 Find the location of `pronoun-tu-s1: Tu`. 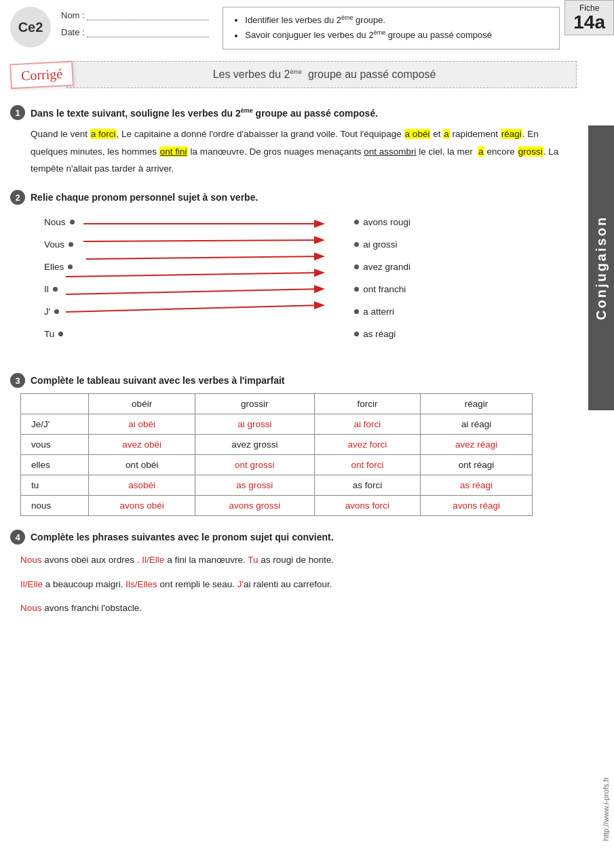

pronoun-tu-s1: Tu is located at coordinates (252, 560).